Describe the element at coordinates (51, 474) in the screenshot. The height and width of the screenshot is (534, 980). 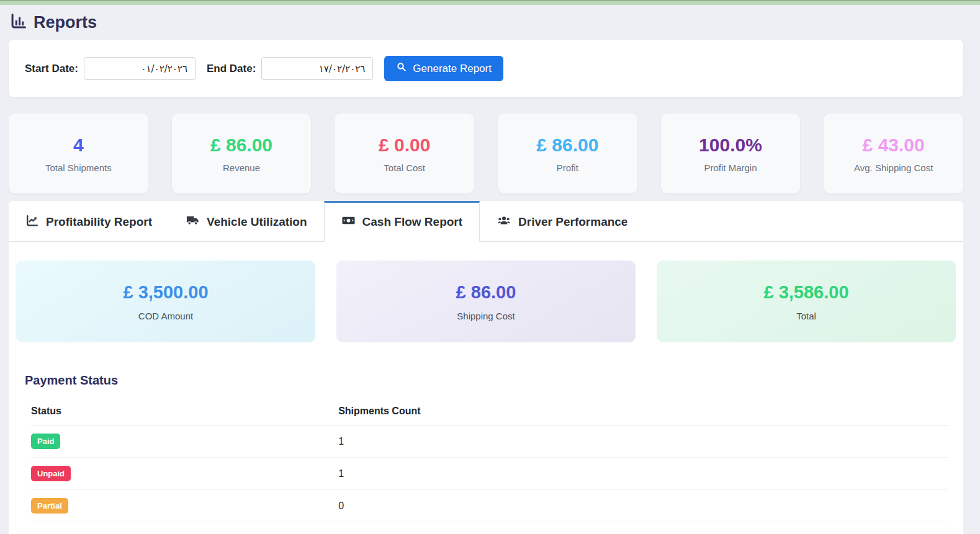
I see `status-badge-unpaid: Unpaid` at that location.